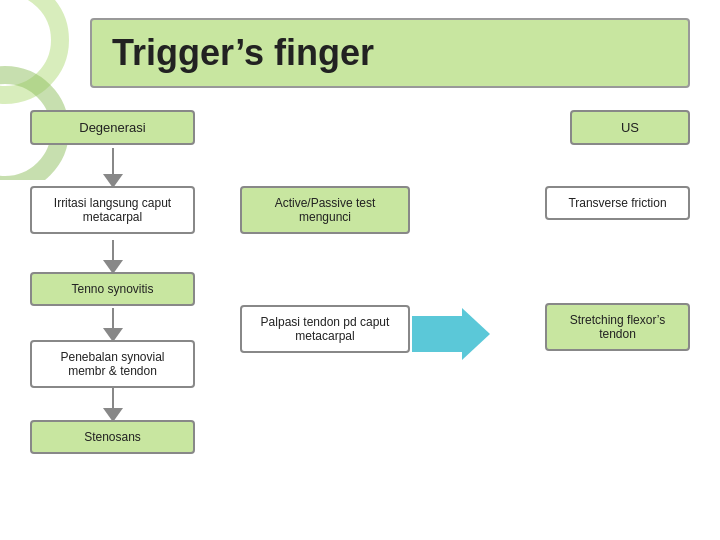 The height and width of the screenshot is (540, 720). Describe the element at coordinates (390, 53) in the screenshot. I see `title-box: Trigger’s finger` at that location.